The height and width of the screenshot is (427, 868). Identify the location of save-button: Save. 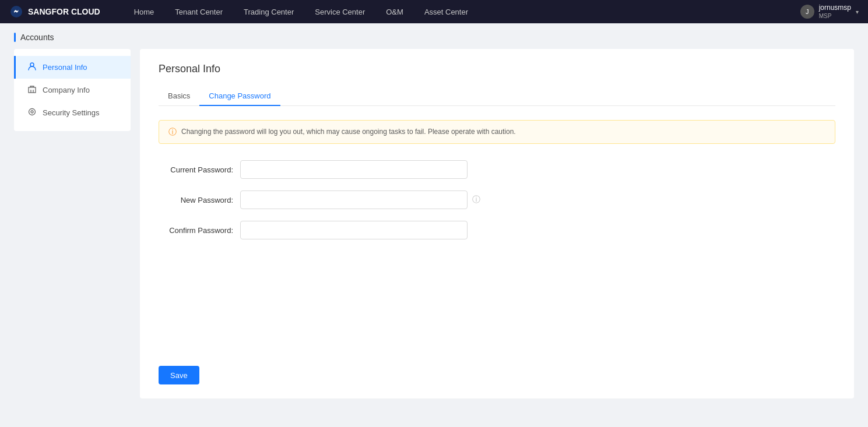
(179, 375).